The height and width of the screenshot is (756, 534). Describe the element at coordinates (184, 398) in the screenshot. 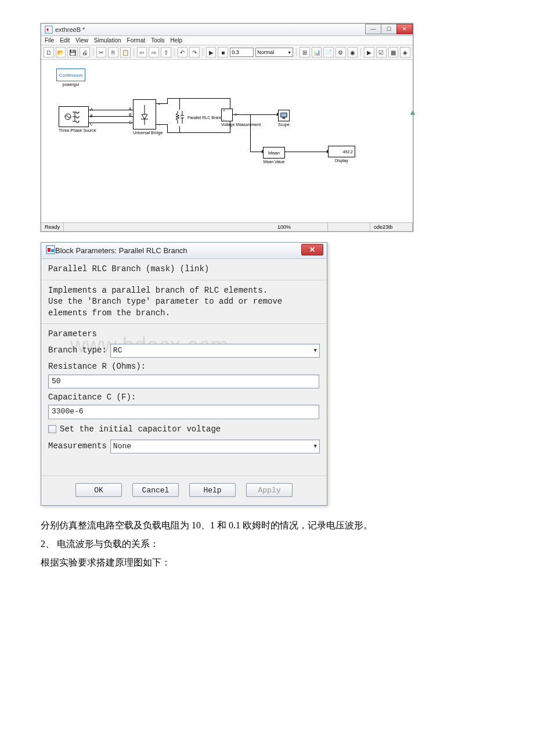

I see `capacitance-label: Capacitance C (F):` at that location.